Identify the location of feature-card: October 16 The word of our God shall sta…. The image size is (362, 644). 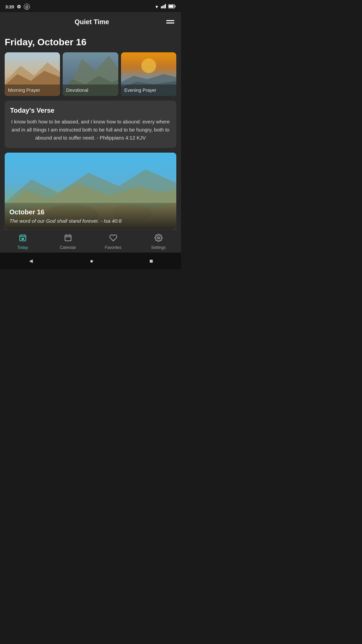
(90, 191).